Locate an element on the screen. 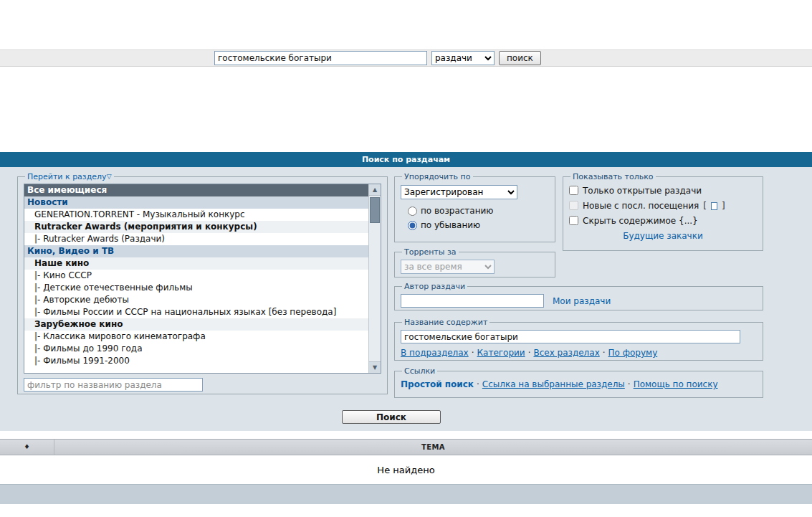  torrents-for-fieldset: Торренты за за все время is located at coordinates (474, 262).